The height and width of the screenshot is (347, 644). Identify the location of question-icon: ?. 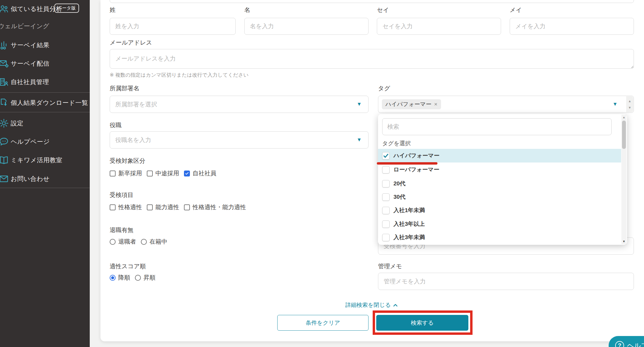
(620, 344).